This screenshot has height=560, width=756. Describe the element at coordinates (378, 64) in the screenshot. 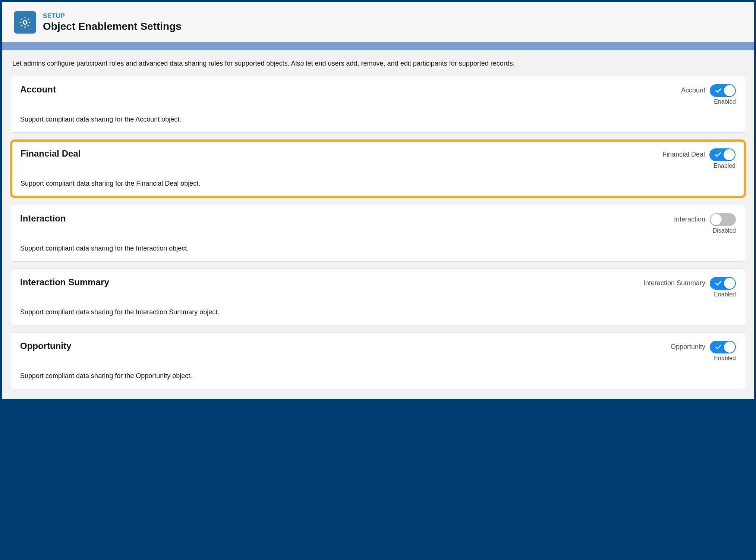

I see `intro-text: Let admins configure participant roles a…` at that location.